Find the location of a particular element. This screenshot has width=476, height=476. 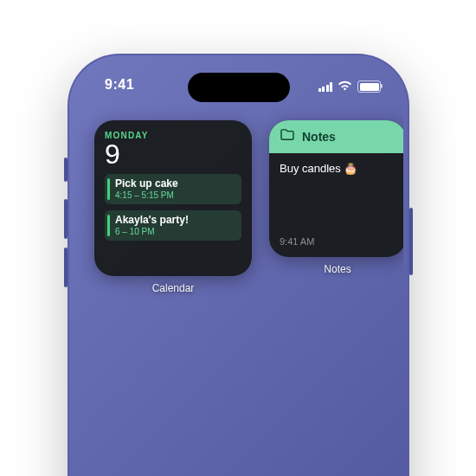

widget-label-notes: Notes is located at coordinates (338, 269).